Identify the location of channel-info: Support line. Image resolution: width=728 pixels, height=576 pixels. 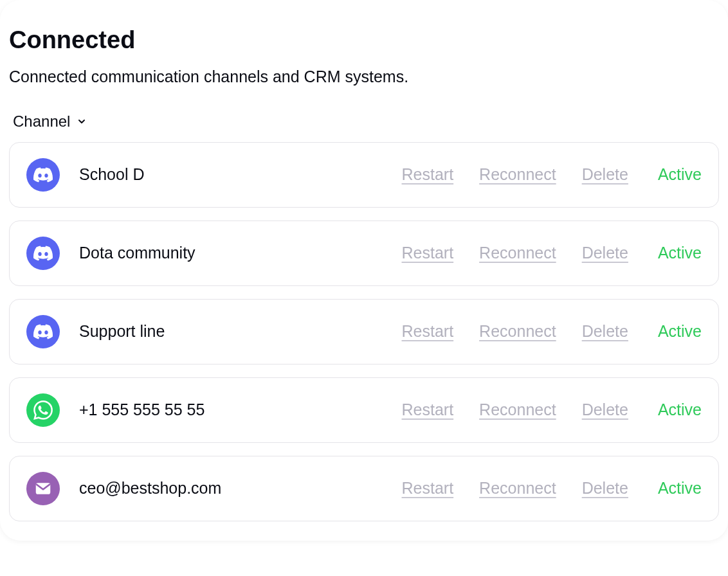
(231, 332).